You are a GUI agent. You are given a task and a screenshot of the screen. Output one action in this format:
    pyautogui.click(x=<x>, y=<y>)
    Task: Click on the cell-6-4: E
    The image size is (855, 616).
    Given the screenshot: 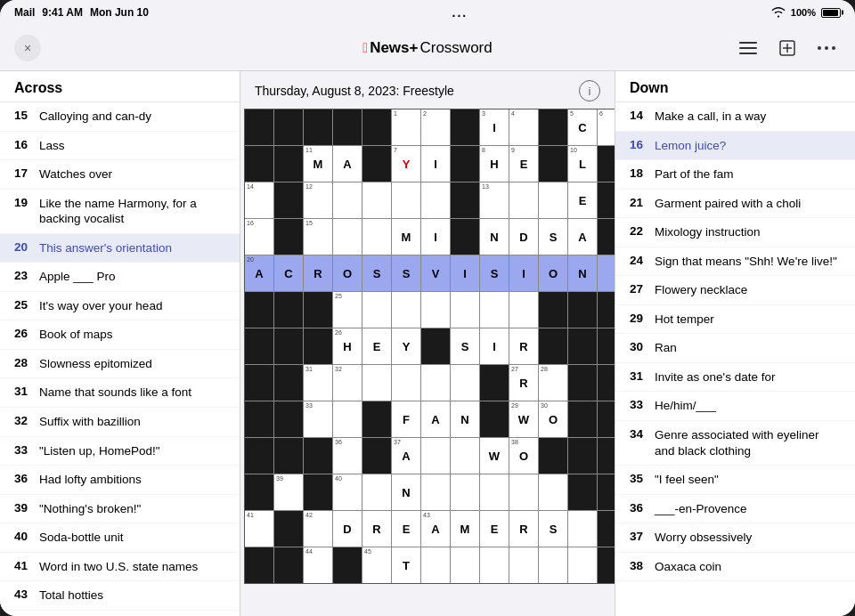 What is the action you would take?
    pyautogui.click(x=377, y=346)
    